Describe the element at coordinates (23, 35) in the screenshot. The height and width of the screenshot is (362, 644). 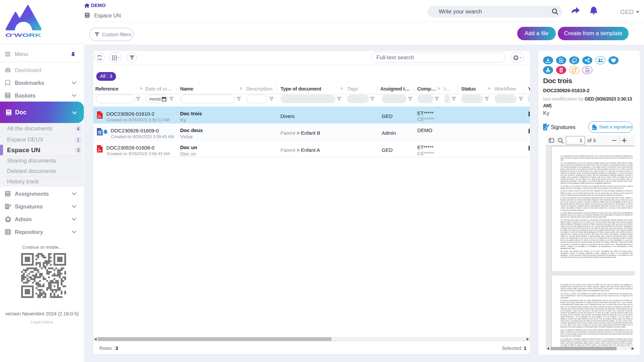
I see `svg-text: O'WORK` at that location.